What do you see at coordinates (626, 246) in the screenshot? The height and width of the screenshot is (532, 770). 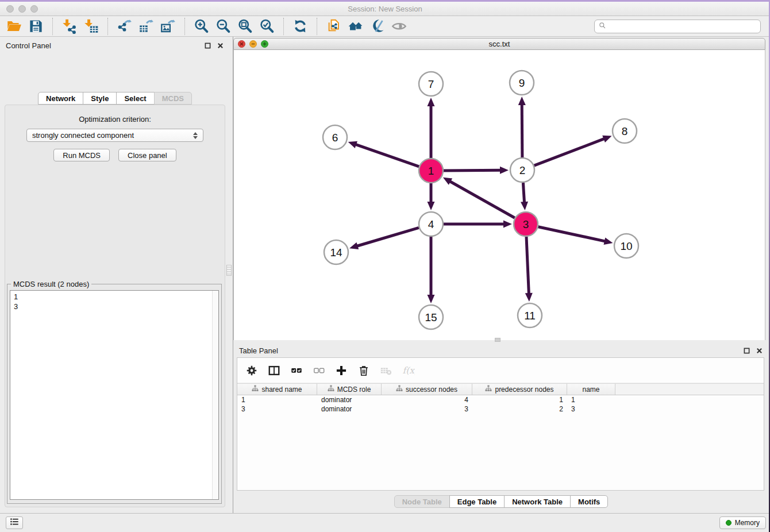 I see `graph-node-10: 10` at bounding box center [626, 246].